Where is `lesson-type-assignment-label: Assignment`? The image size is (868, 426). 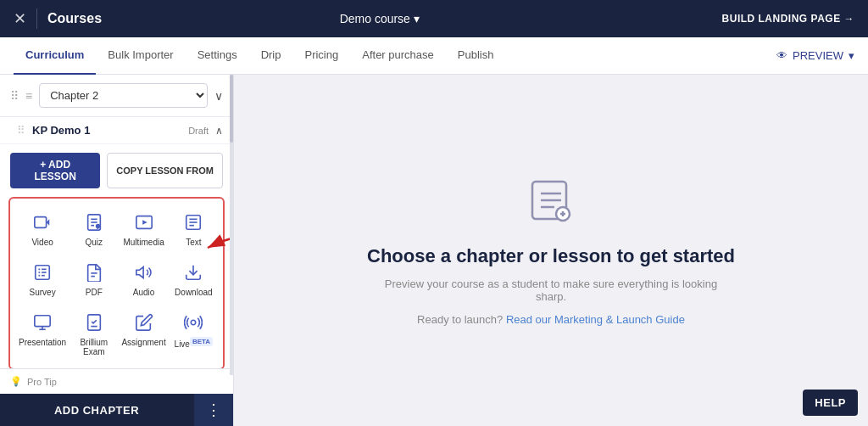 lesson-type-assignment-label: Assignment is located at coordinates (143, 343).